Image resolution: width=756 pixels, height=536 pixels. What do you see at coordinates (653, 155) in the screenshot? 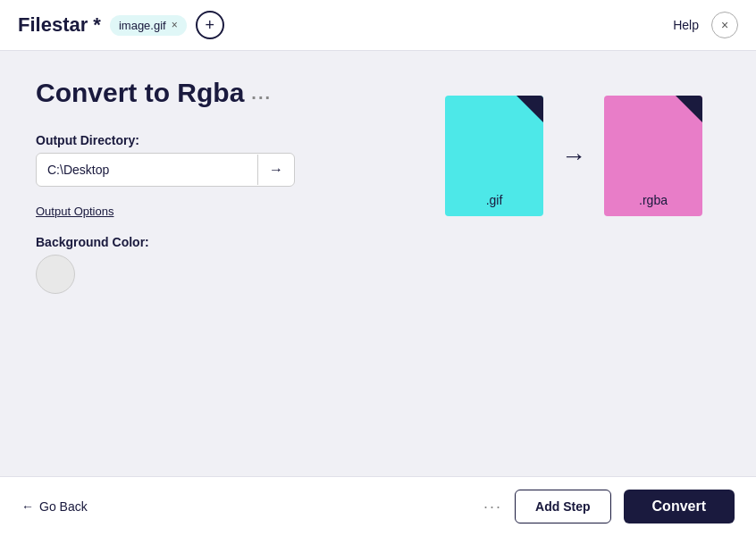
I see `target-file-body: .rgba` at bounding box center [653, 155].